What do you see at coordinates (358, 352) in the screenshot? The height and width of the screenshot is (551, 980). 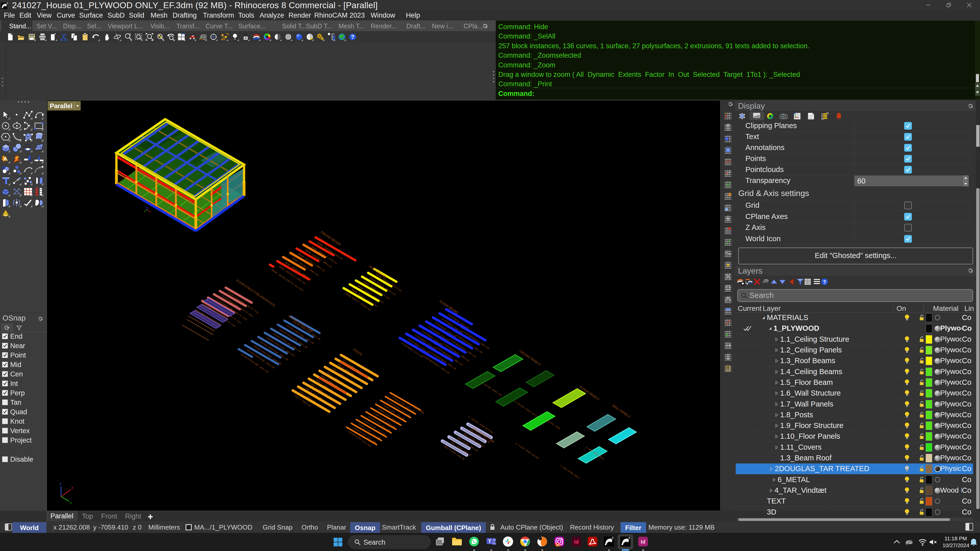 I see `svg-text: POSTS` at bounding box center [358, 352].